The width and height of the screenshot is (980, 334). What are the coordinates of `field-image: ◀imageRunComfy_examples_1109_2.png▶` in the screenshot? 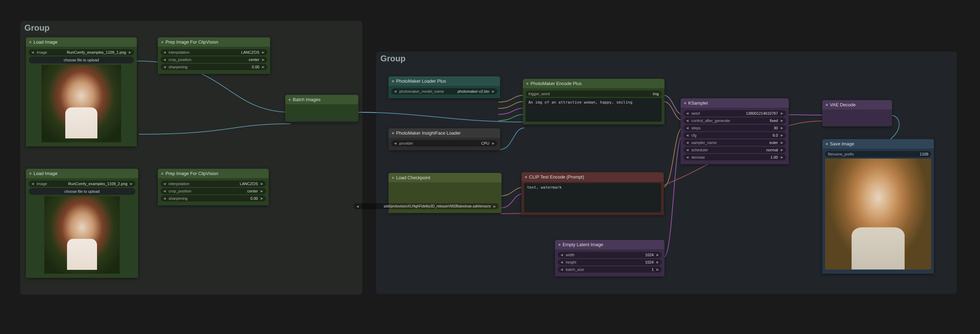 It's located at (82, 184).